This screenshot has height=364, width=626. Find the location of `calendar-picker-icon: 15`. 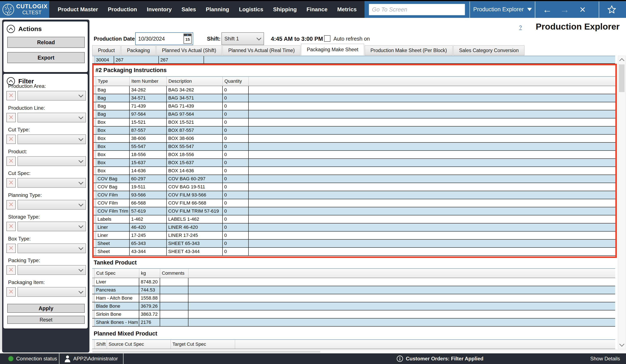

calendar-picker-icon: 15 is located at coordinates (188, 39).